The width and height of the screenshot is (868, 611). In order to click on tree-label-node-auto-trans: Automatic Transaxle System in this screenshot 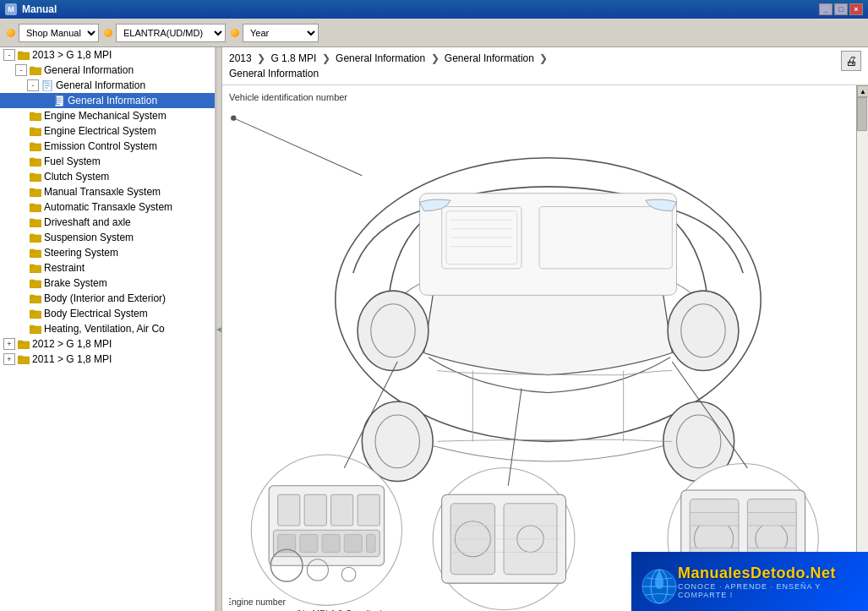, I will do `click(108, 207)`.